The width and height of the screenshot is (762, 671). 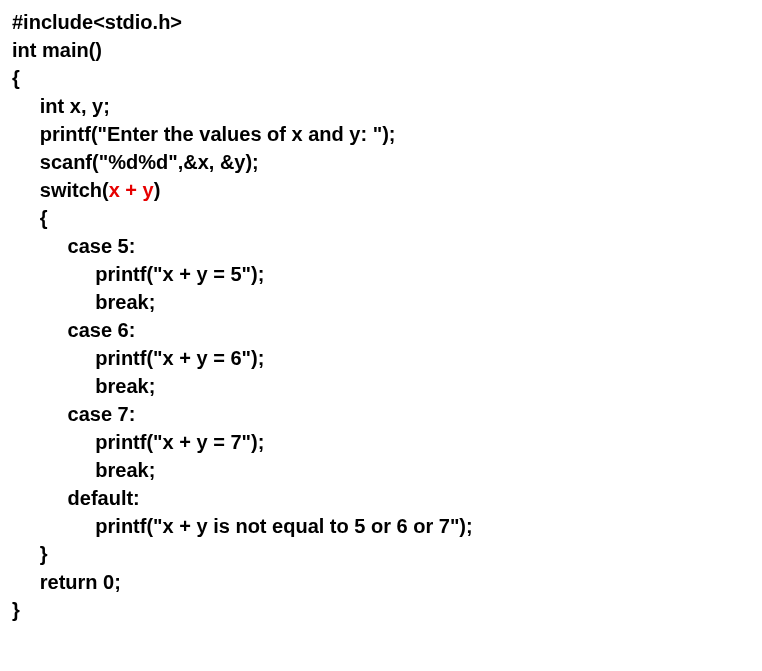 What do you see at coordinates (60, 190) in the screenshot?
I see `switch-prefix: switch(` at bounding box center [60, 190].